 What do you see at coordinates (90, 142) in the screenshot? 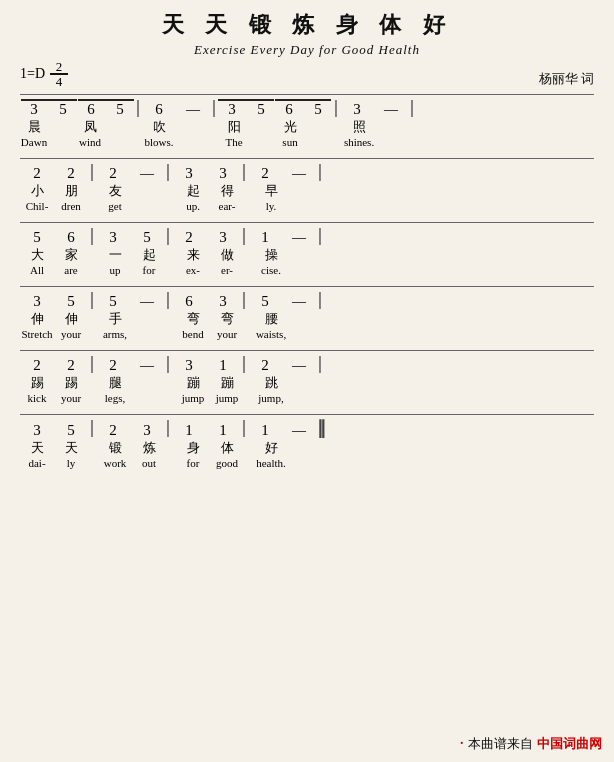
I see `lyric-en-cell: wind` at bounding box center [90, 142].